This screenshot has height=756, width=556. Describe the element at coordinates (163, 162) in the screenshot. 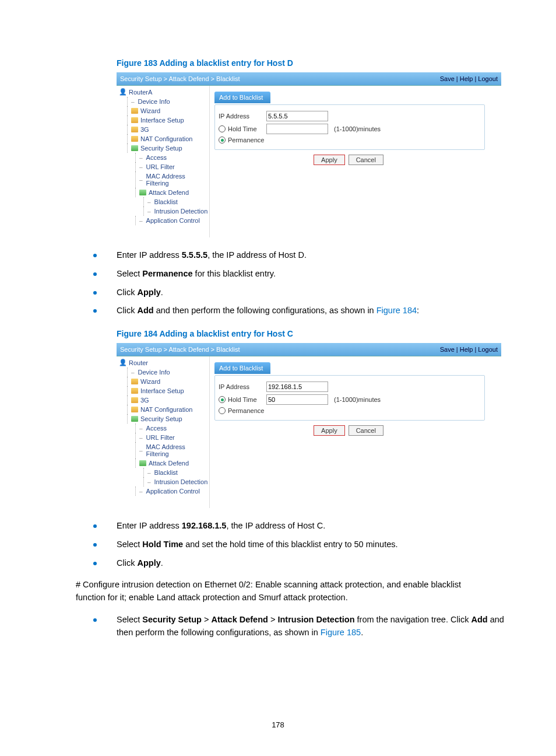

I see `navigation-tree: RouterA Device Info Wizard Interface Set…` at that location.